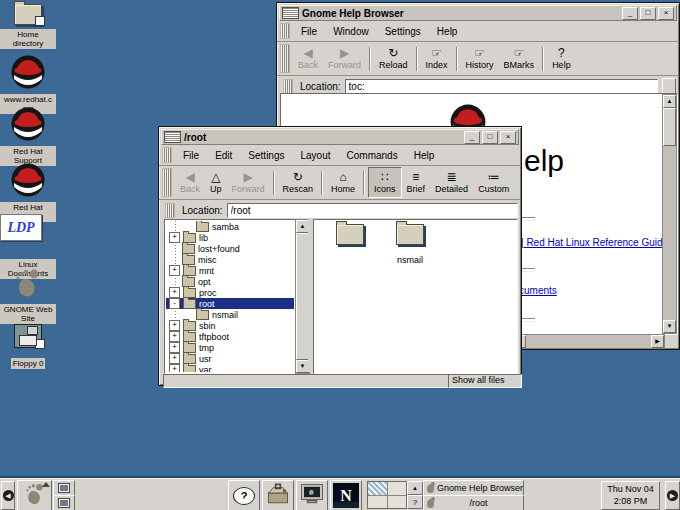 This screenshot has height=510, width=680. What do you see at coordinates (630, 489) in the screenshot?
I see `clock-date: Thu Nov 04` at bounding box center [630, 489].